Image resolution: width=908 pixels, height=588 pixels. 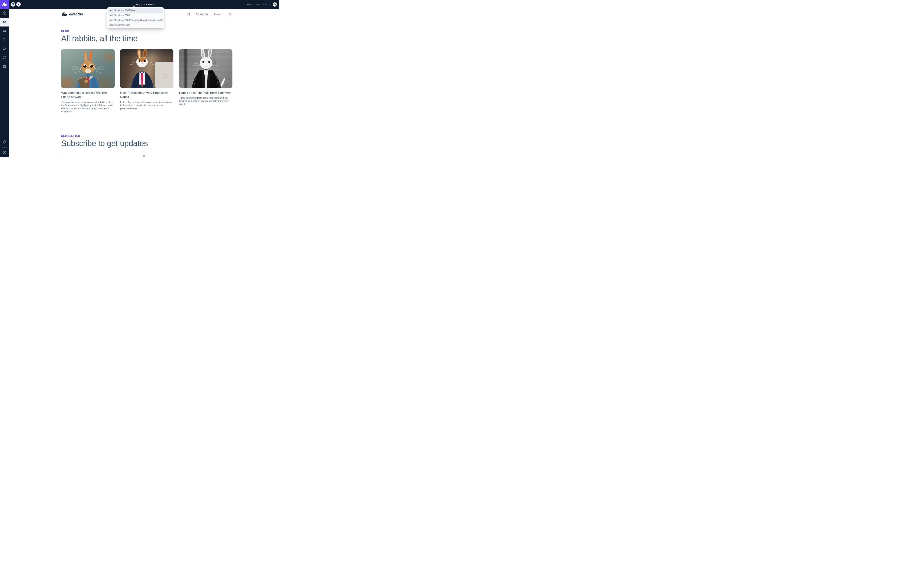 I want to click on blog-post-card: Rabbit Facts That Will Blow Your Mind Th…, so click(x=206, y=81).